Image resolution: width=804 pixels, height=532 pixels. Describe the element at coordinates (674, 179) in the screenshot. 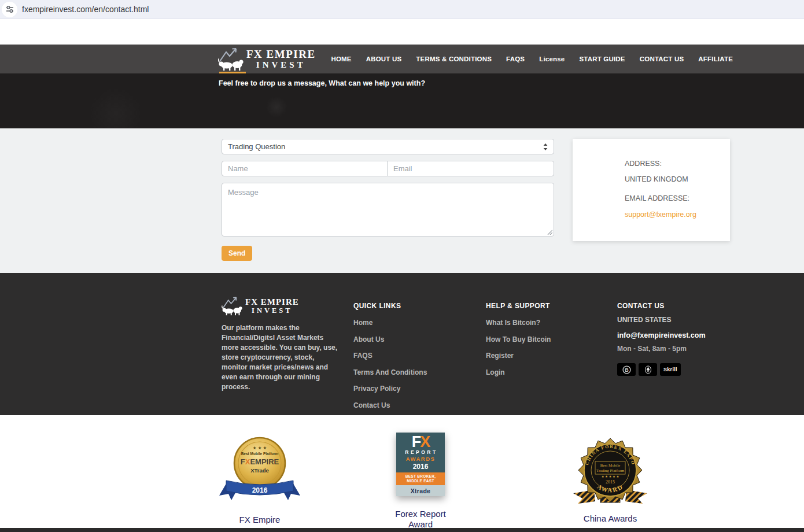

I see `address-value: UNITED KINGDOM` at that location.